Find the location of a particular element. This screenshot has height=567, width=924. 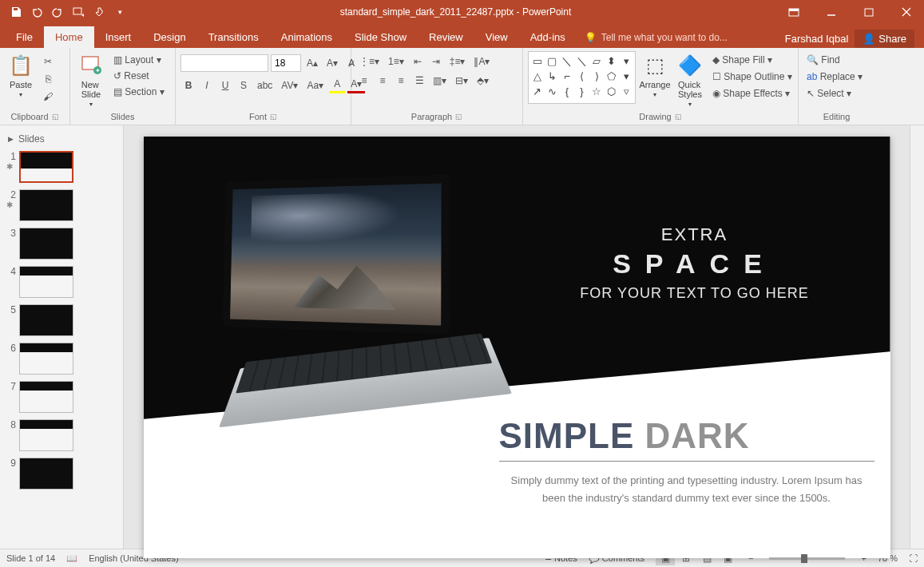

slides-panel-header: ▶Slides is located at coordinates (61, 139).